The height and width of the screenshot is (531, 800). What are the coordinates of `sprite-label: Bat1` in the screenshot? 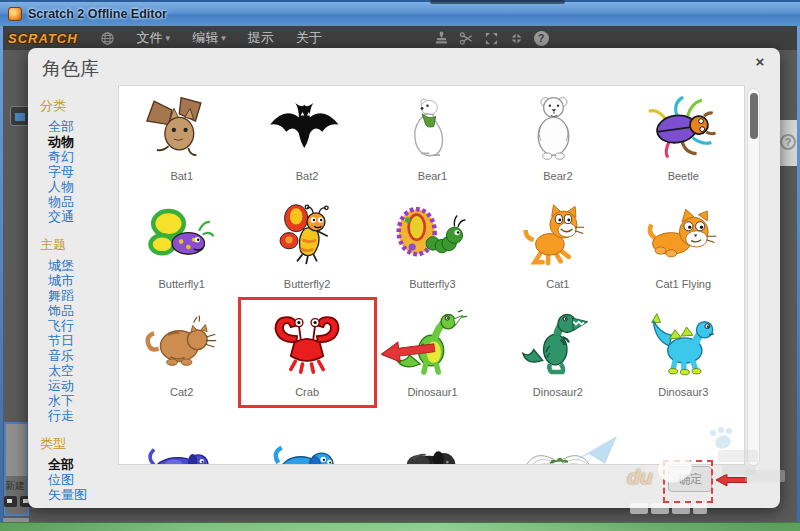 It's located at (182, 176).